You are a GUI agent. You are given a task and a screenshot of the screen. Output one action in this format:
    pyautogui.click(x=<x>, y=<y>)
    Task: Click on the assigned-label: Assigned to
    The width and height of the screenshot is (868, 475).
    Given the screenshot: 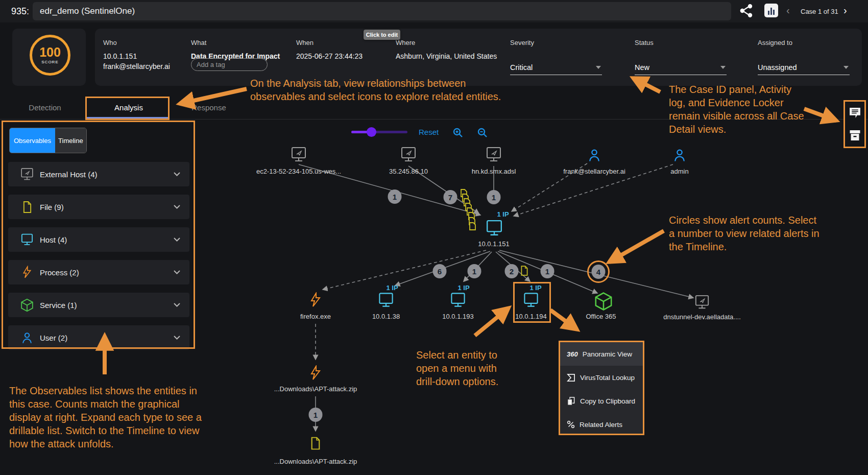 What is the action you would take?
    pyautogui.click(x=775, y=43)
    